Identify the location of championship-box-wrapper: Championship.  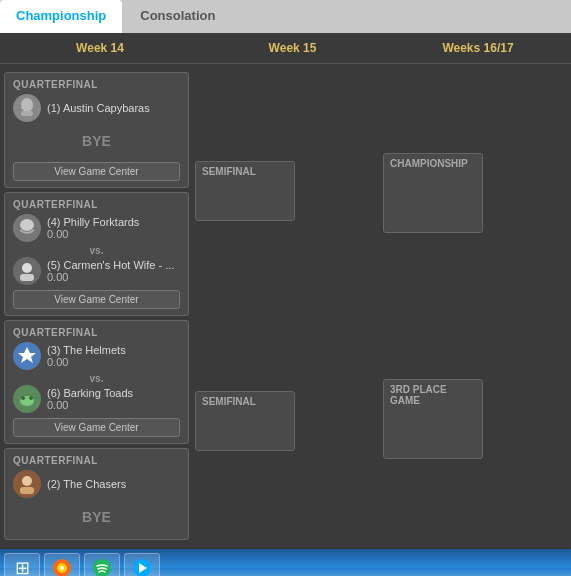
(433, 193).